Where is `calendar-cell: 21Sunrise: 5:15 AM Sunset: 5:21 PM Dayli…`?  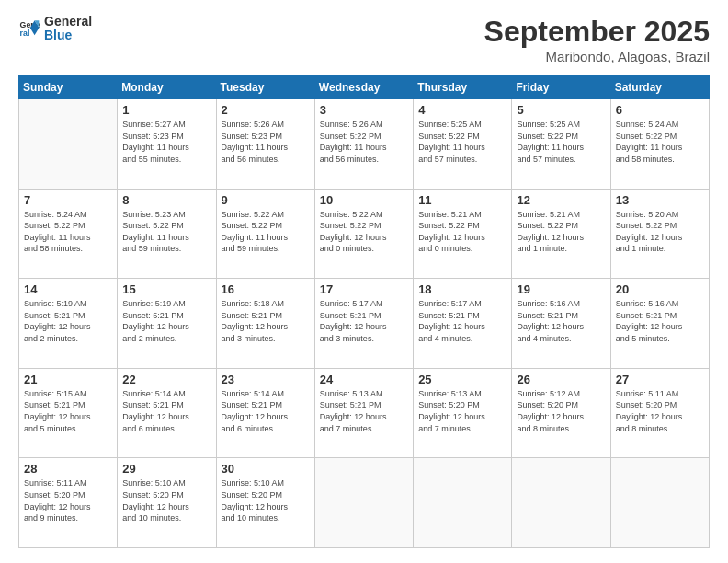 calendar-cell: 21Sunrise: 5:15 AM Sunset: 5:21 PM Dayli… is located at coordinates (68, 413).